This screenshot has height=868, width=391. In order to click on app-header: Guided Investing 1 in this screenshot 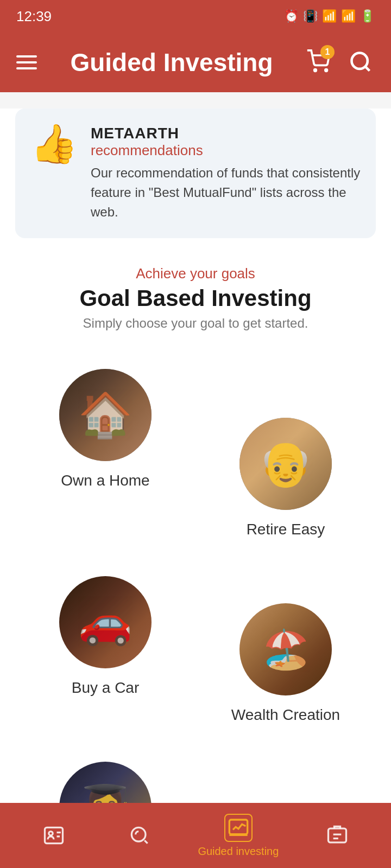, I will do `click(195, 62)`.